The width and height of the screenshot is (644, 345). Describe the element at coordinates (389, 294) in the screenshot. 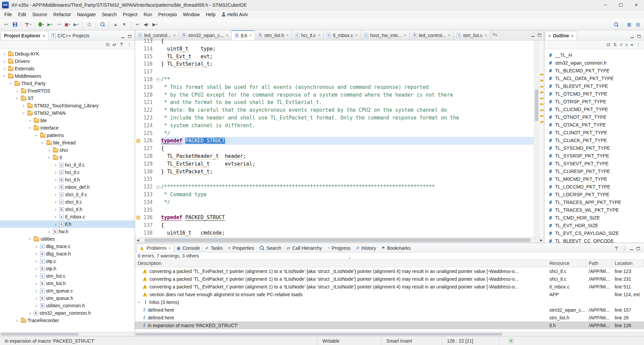

I see `problem-row: section does not have enough alignment t…` at that location.